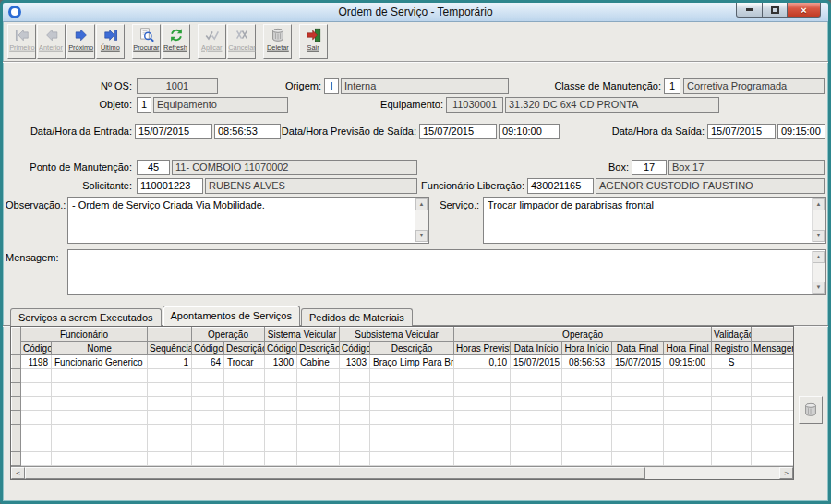  What do you see at coordinates (421, 220) in the screenshot?
I see `observacao-scrollbar: ▲ ▼` at bounding box center [421, 220].